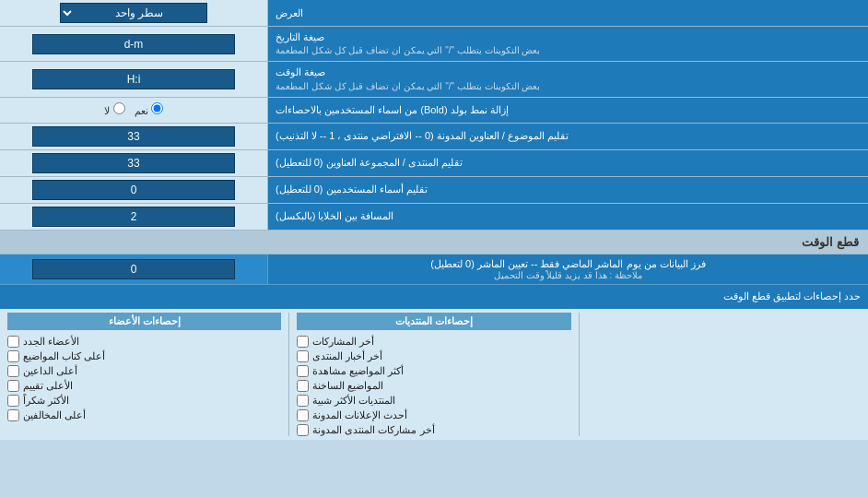 The width and height of the screenshot is (868, 497). Describe the element at coordinates (434, 374) in the screenshot. I see `forum-stats-col: إحصاءات المنتديات أخر المشاركات أخر أخبا…` at that location.